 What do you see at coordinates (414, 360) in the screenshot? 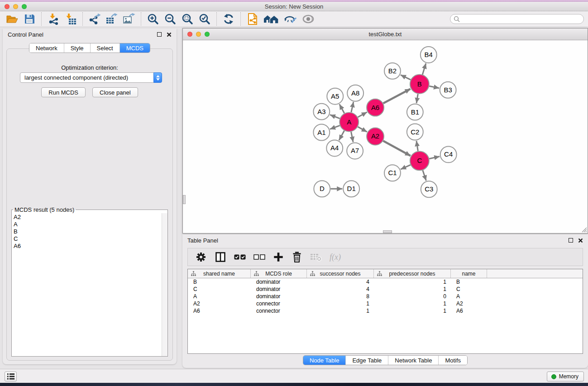
I see `tab-network-table: Network Table` at bounding box center [414, 360].